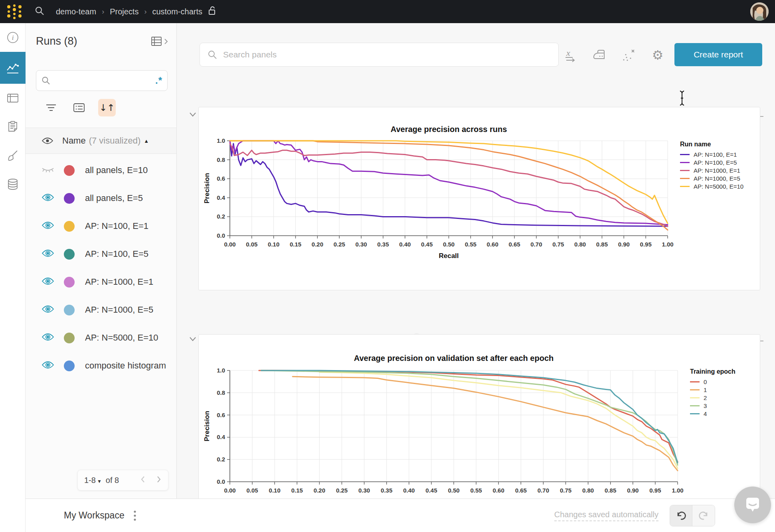 The width and height of the screenshot is (775, 532). What do you see at coordinates (383, 244) in the screenshot?
I see `svg-text: 0.35` at bounding box center [383, 244].